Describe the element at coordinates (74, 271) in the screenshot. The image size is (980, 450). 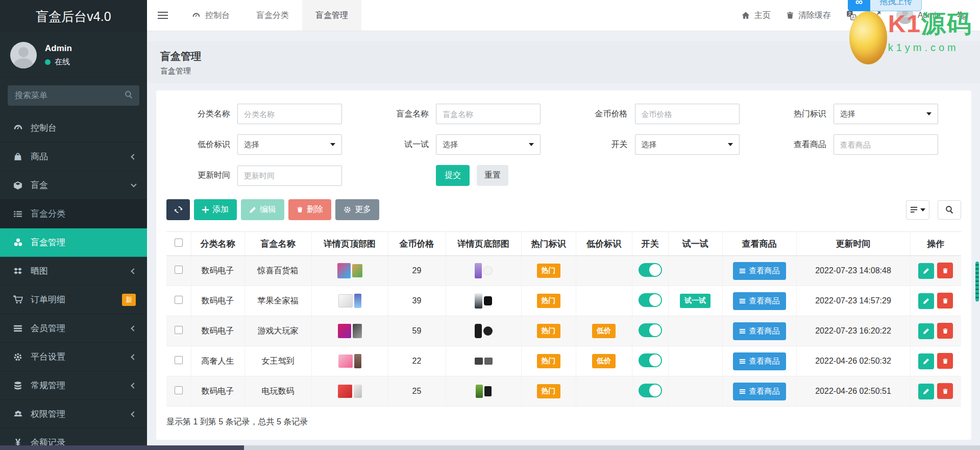
I see `sidebar-item-photos: 晒图` at that location.